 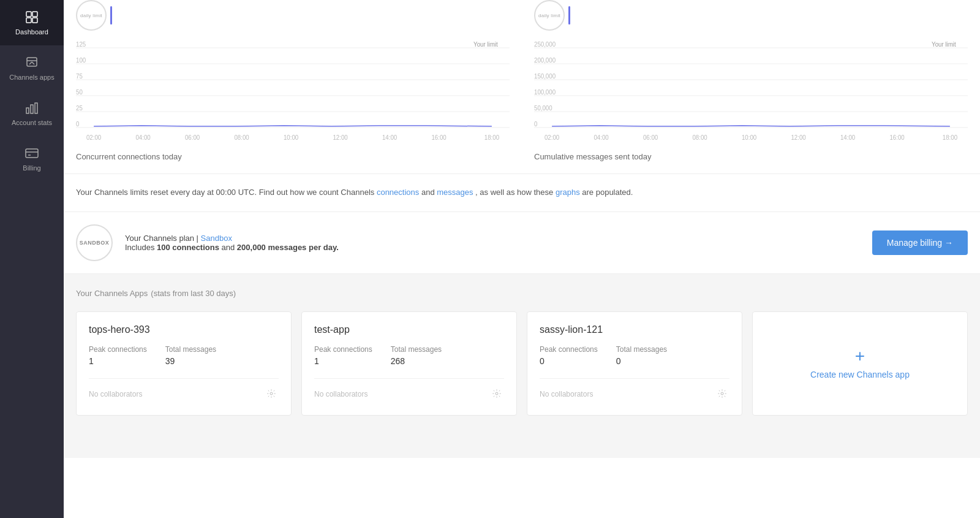 I want to click on app-card-2-peak: Peak connections 0, so click(x=568, y=356).